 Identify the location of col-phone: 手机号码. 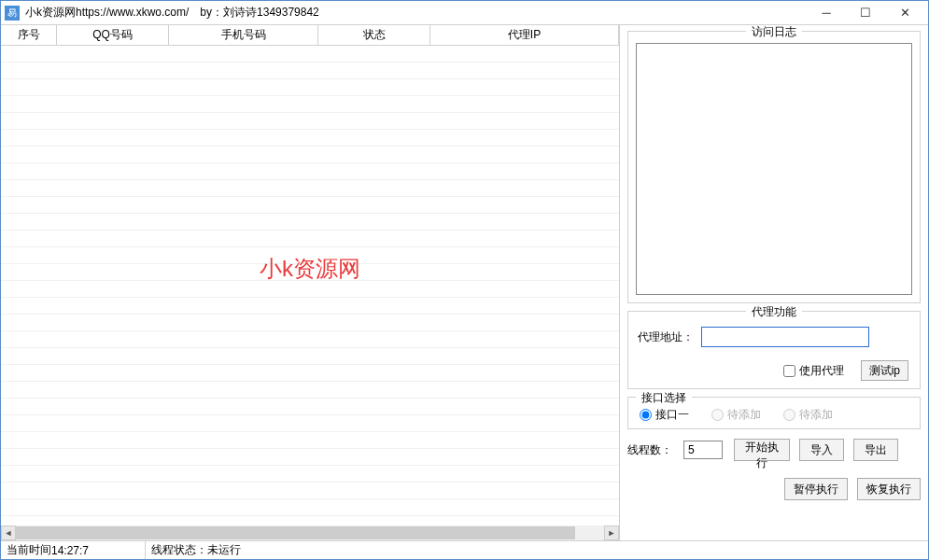
(244, 35).